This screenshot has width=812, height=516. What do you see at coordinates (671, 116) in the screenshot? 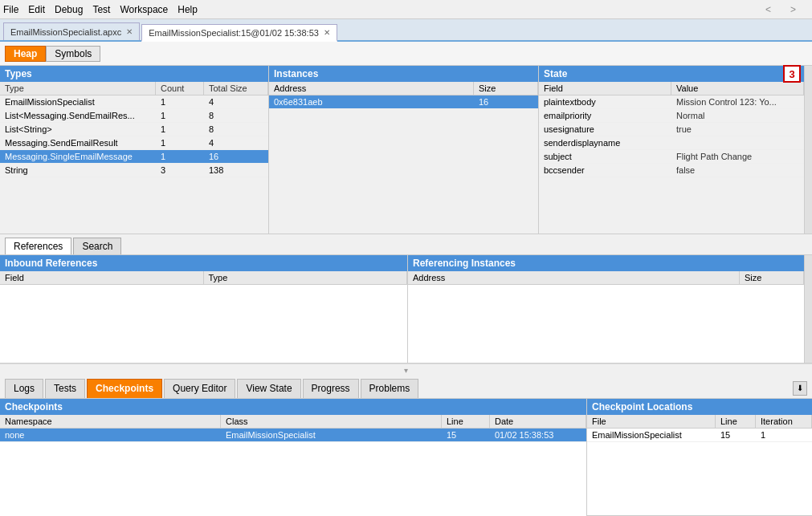
I see `state-row: emailpriority Normal` at bounding box center [671, 116].